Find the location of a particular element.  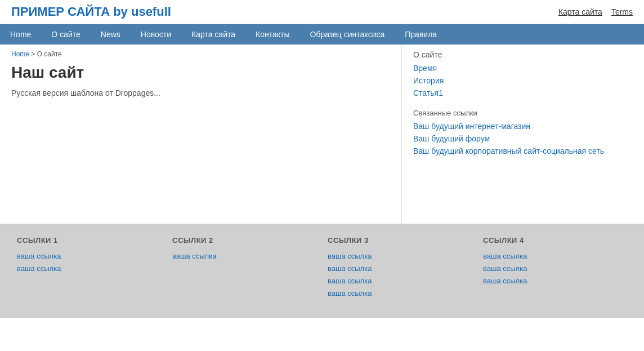

footer-col-2-link-0: ваша ссылка is located at coordinates (350, 256).